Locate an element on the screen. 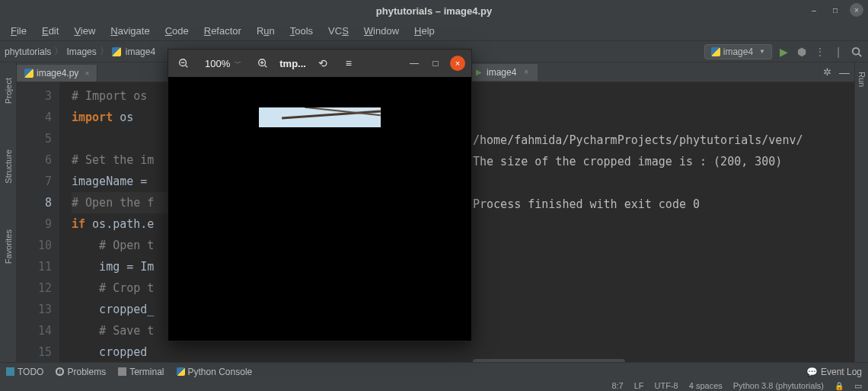  menu-refactor: Refactor is located at coordinates (222, 30).